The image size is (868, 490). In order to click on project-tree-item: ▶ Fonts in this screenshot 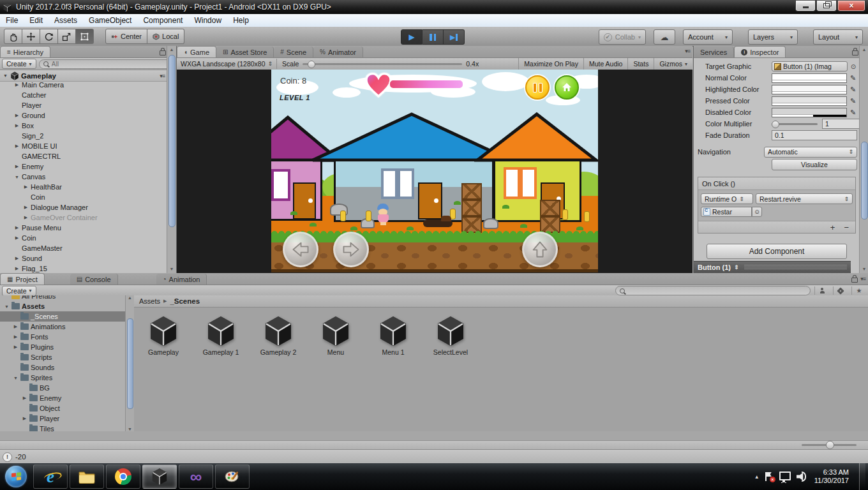, I will do `click(63, 337)`.